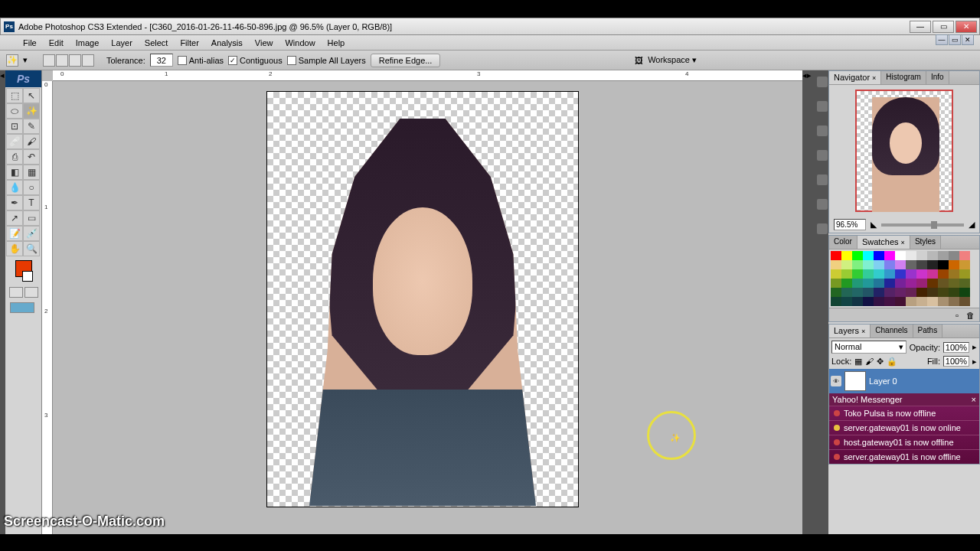 This screenshot has height=551, width=980. What do you see at coordinates (189, 43) in the screenshot?
I see `menu-filter: Filter` at bounding box center [189, 43].